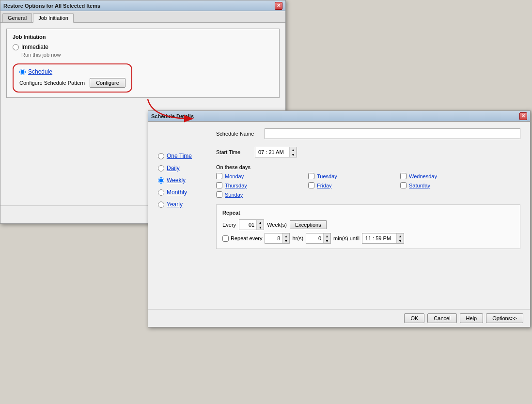 This screenshot has width=532, height=404. Describe the element at coordinates (311, 176) in the screenshot. I see `tuesday-checkbox` at that location.